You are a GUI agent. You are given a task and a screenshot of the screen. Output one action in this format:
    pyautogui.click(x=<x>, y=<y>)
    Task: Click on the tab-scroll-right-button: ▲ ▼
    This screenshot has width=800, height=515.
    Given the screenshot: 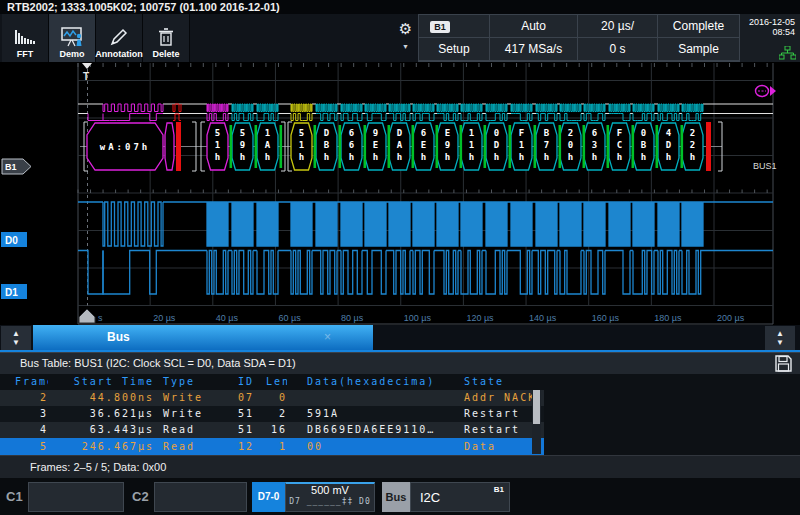 What is the action you would take?
    pyautogui.click(x=780, y=338)
    